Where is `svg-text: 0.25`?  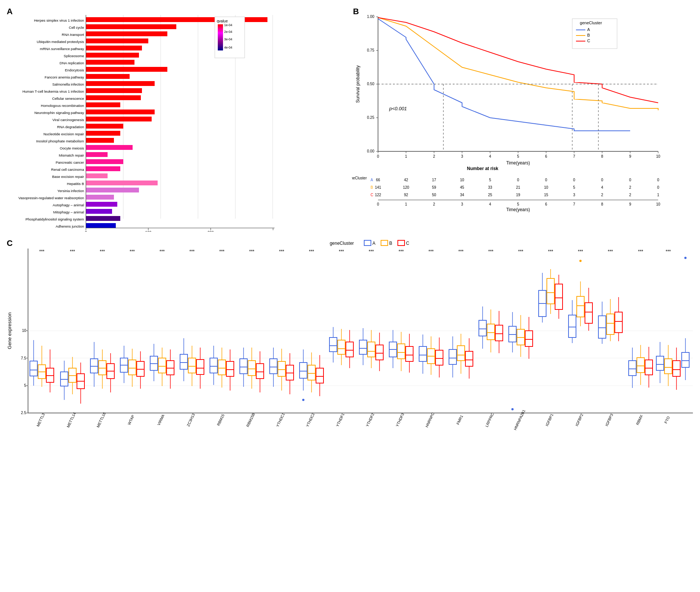 svg-text: 0.25 is located at coordinates (371, 117).